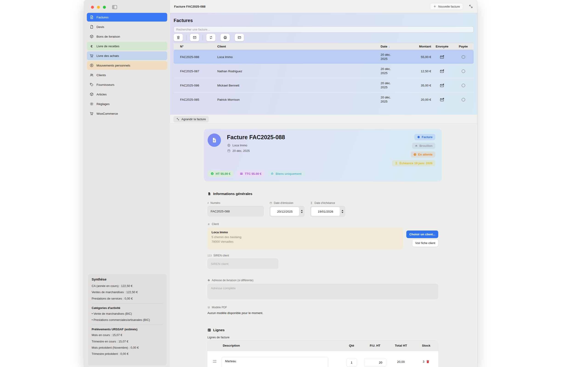 This screenshot has width=588, height=367. What do you see at coordinates (389, 46) in the screenshot?
I see `sort-descending-icon: ↓` at bounding box center [389, 46].